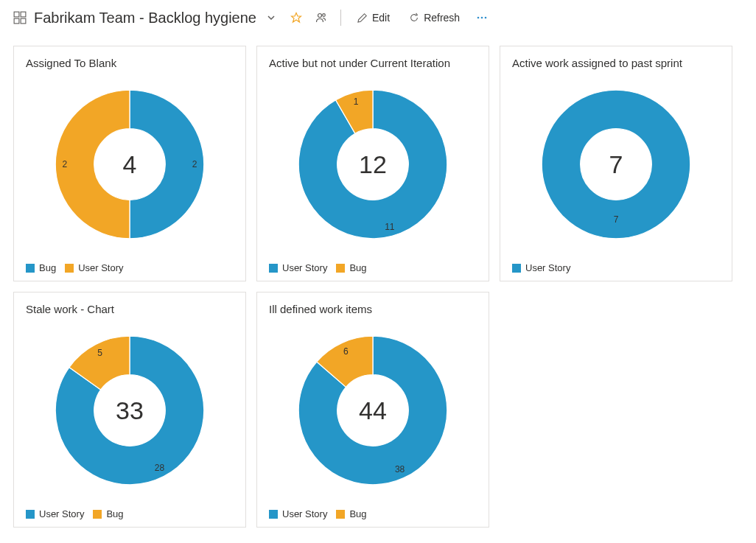 The image size is (756, 543). What do you see at coordinates (373, 164) in the screenshot?
I see `donut-chart: 11112` at bounding box center [373, 164].